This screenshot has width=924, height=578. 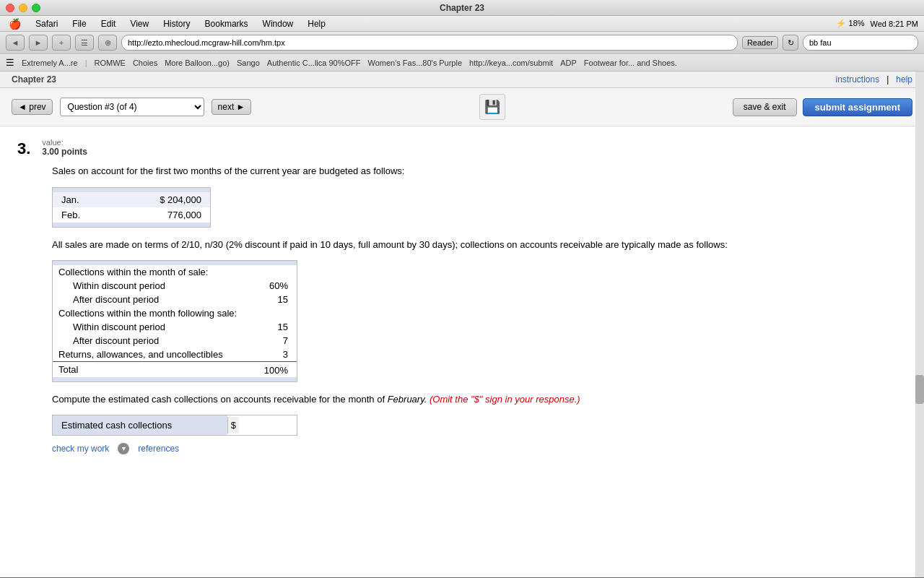 I want to click on total-value: 100%, so click(x=276, y=369).